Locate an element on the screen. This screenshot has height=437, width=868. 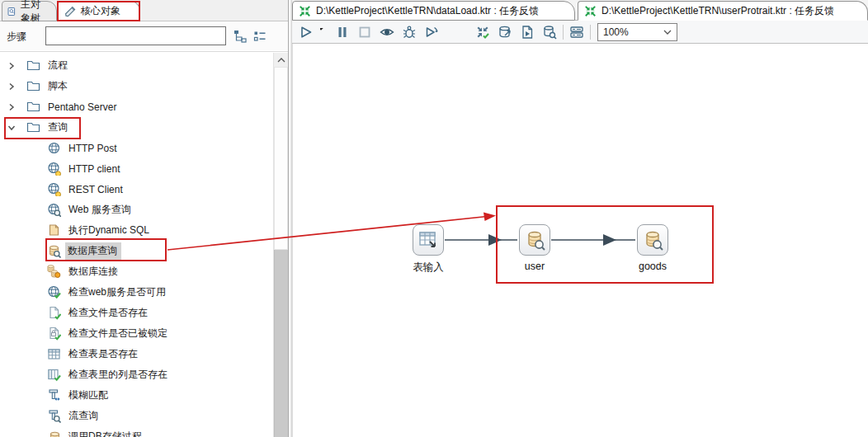
tree-item-fuzzy-match: 模糊匹配 is located at coordinates (144, 396).